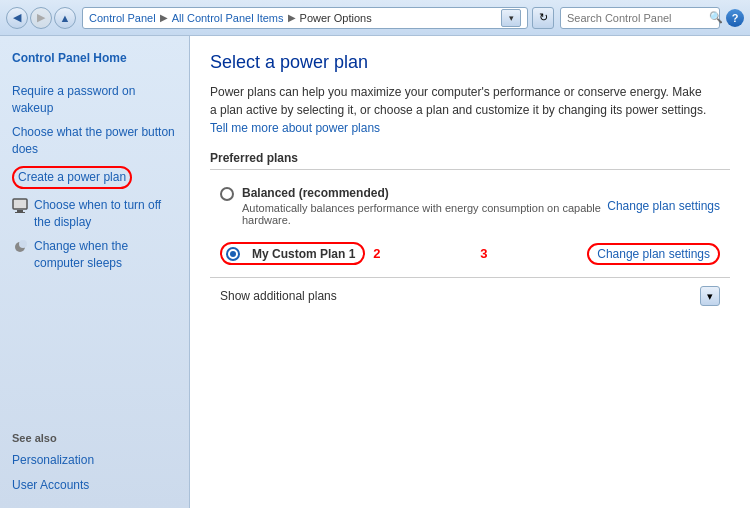 Image resolution: width=750 pixels, height=508 pixels. Describe the element at coordinates (543, 18) in the screenshot. I see `refresh-button: ↻` at that location.